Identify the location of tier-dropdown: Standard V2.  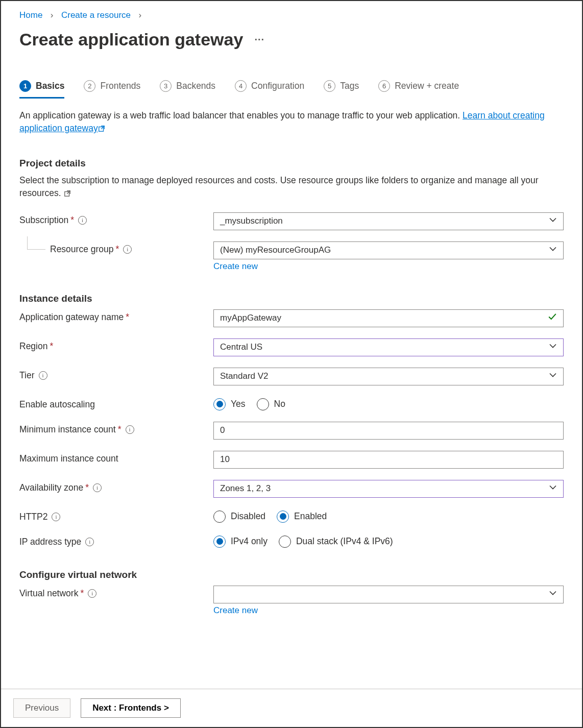
(388, 377).